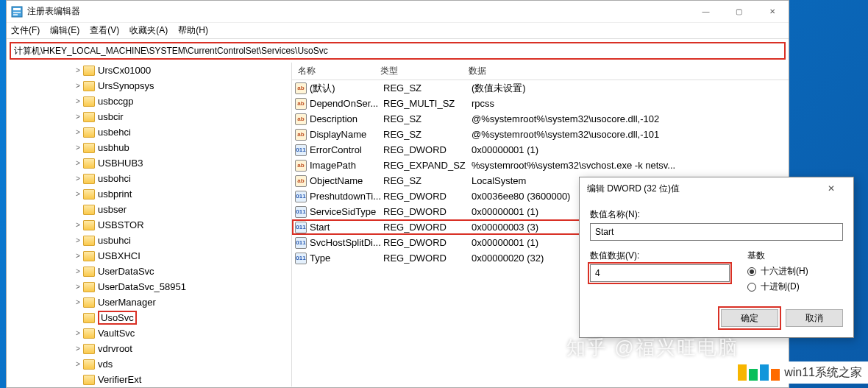 The height and width of the screenshot is (388, 868). Describe the element at coordinates (716, 232) in the screenshot. I see `value-name-field` at that location.